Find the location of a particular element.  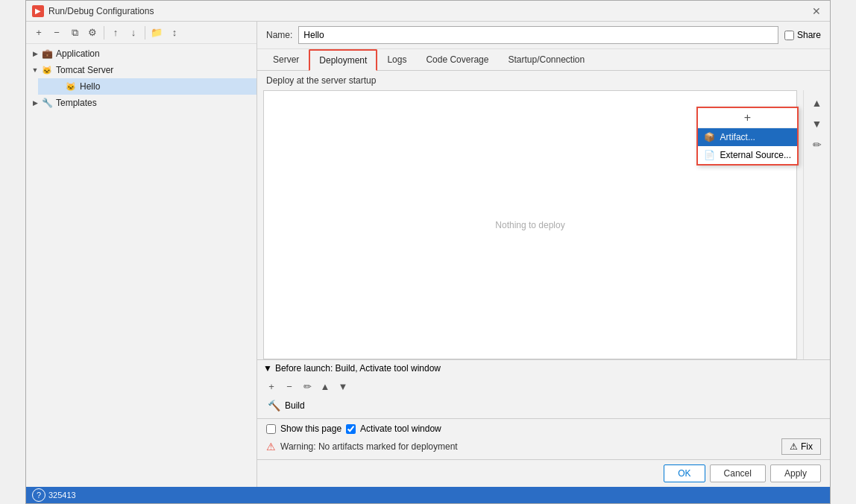

activate-tool-label: Activate tool window is located at coordinates (401, 429).